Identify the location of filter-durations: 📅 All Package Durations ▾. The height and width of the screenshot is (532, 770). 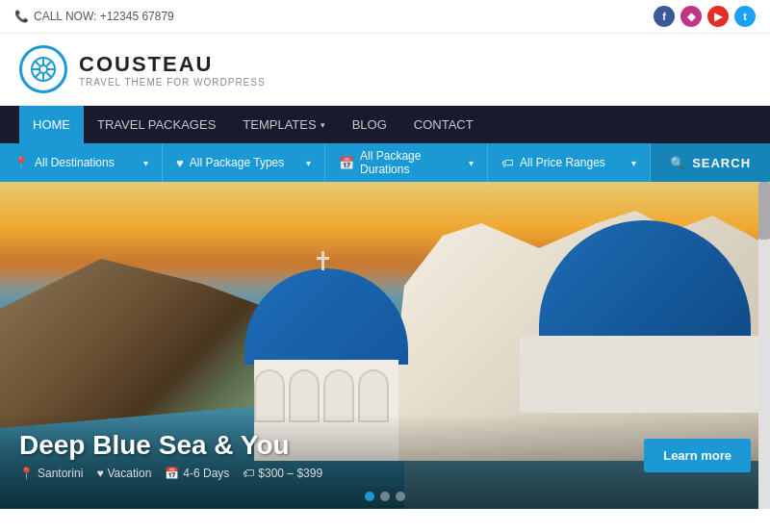
(406, 163).